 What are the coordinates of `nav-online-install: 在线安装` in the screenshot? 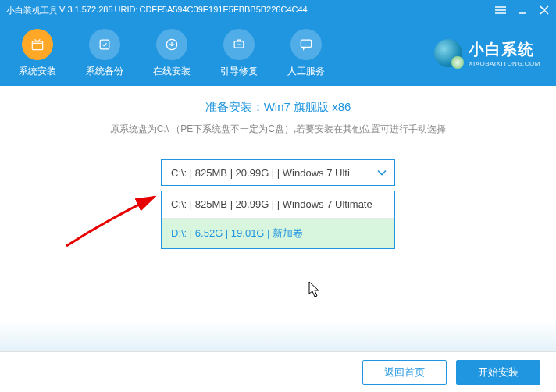 It's located at (172, 53).